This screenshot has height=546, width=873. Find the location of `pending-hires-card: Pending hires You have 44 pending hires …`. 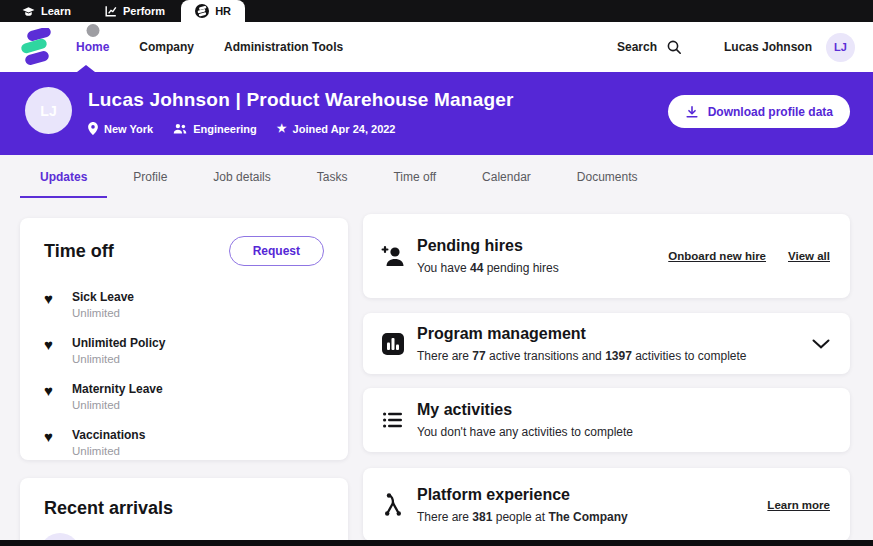

pending-hires-card: Pending hires You have 44 pending hires … is located at coordinates (606, 256).